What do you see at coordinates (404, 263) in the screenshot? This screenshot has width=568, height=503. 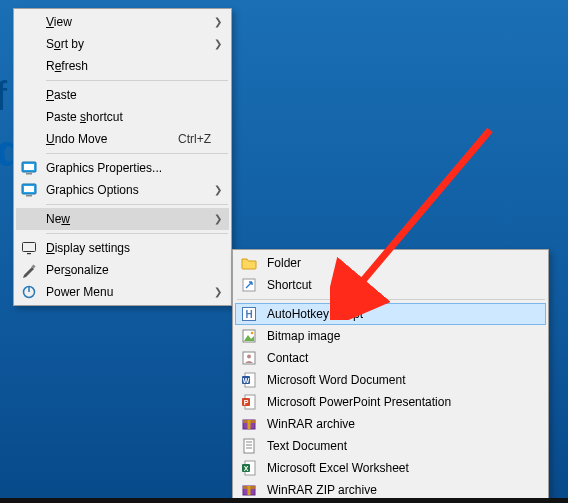 I see `submenu-item-label: Folder` at bounding box center [404, 263].